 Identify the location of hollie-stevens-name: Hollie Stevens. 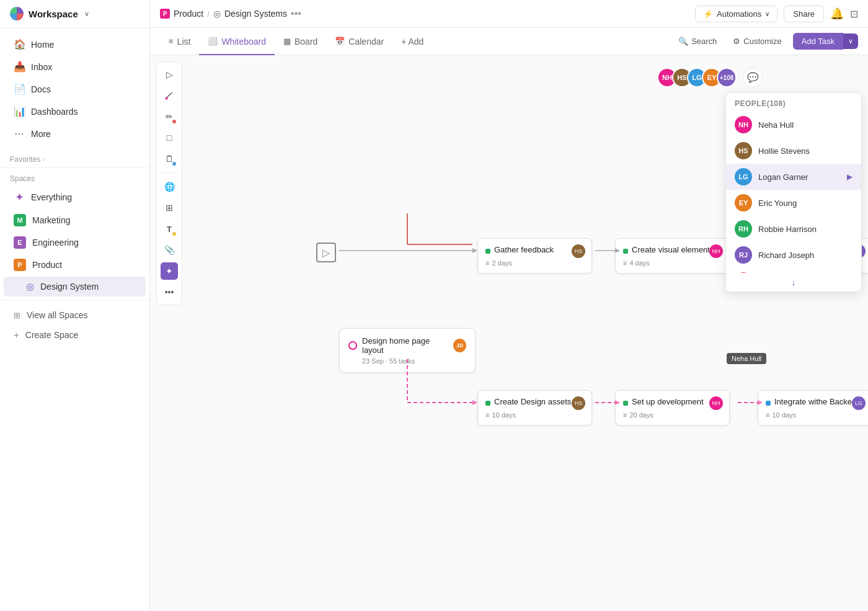
(805, 151).